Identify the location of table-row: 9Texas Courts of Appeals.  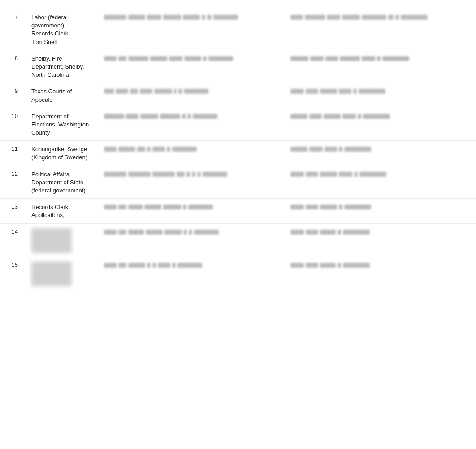
(238, 95).